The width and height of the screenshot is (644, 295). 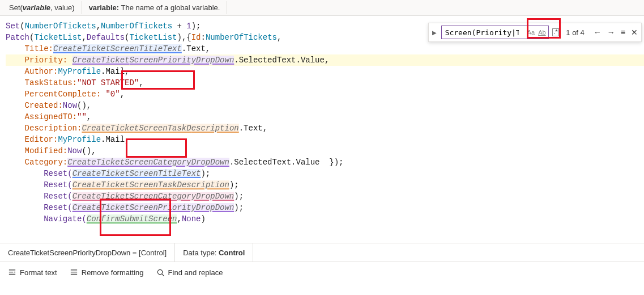 I want to click on match-case-icon: Aa, so click(x=531, y=32).